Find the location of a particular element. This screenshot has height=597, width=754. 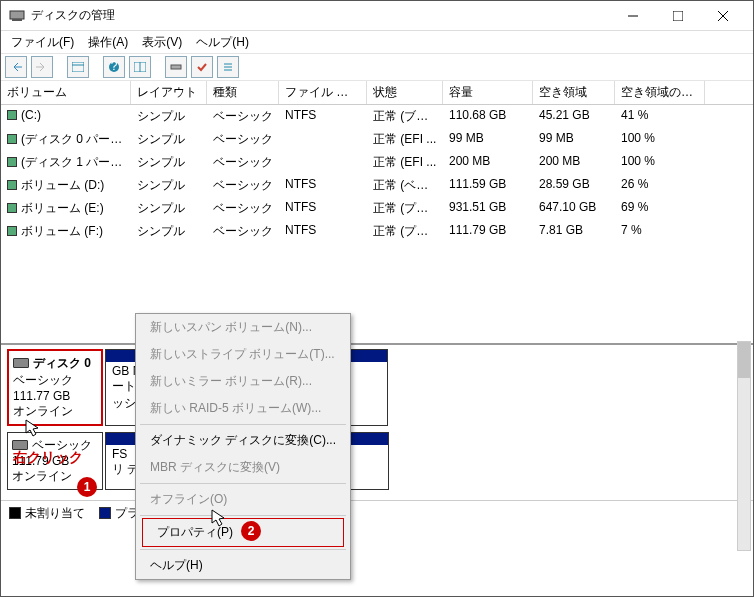

disk-context-menu: 新しいスパン ボリューム(N)... 新しいストライプ ボリューム(T)... … is located at coordinates (243, 446).